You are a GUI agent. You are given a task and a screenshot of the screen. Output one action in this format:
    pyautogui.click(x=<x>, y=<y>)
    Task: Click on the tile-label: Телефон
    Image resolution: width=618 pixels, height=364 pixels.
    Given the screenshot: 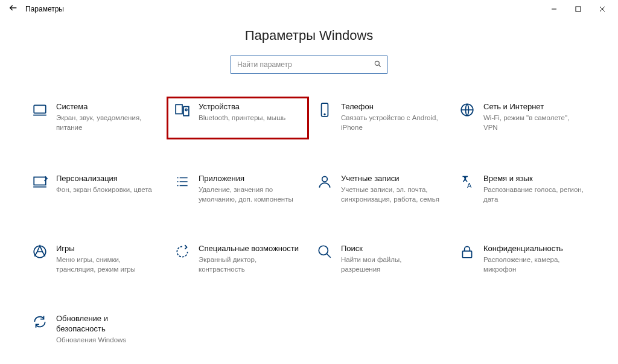 What is the action you would take?
    pyautogui.click(x=391, y=107)
    